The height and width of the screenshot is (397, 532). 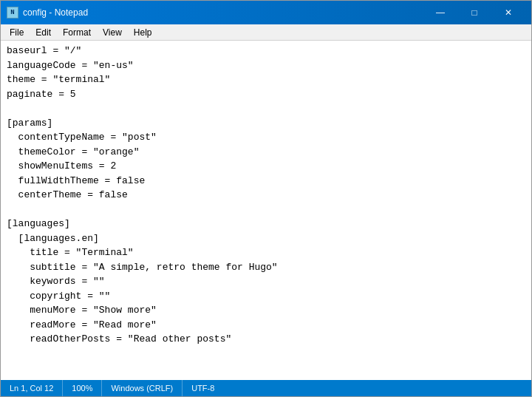 I want to click on status-bar: Ln 1, Col 12 100% Windows (CRLF) UTF-8, so click(x=266, y=388).